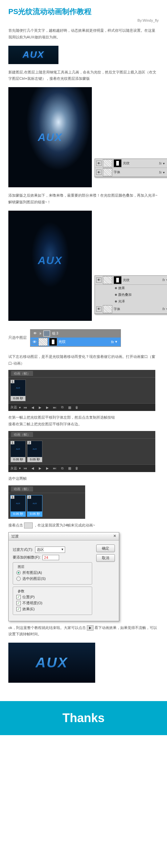  Describe the element at coordinates (23, 550) in the screenshot. I see `tween-method-label: 过渡方式(T):` at that location.